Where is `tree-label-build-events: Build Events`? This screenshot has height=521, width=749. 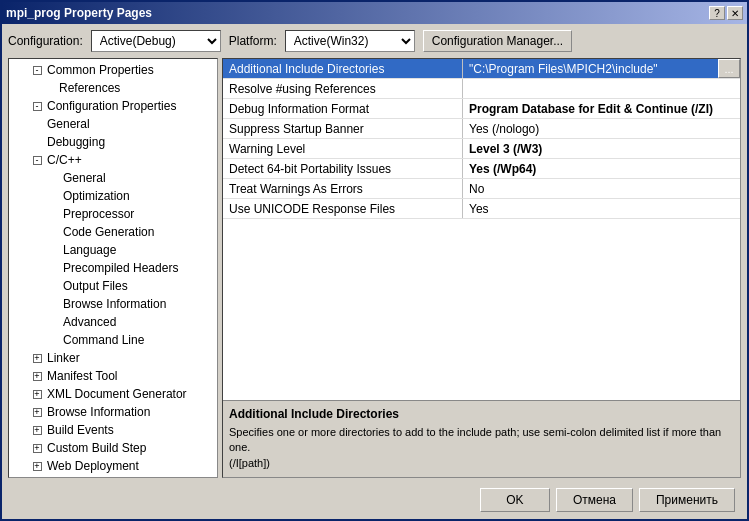 tree-label-build-events: Build Events is located at coordinates (80, 430).